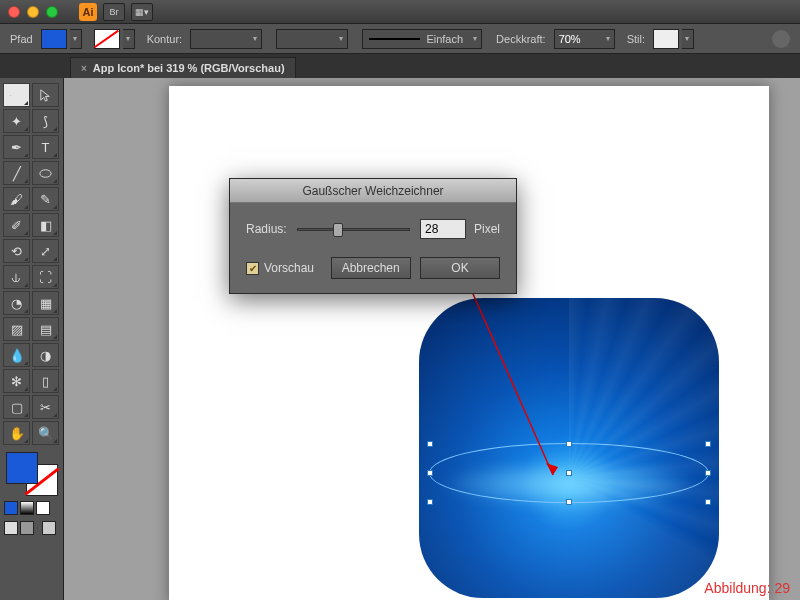 The width and height of the screenshot is (800, 600). What do you see at coordinates (46, 225) in the screenshot?
I see `eraser-tool: ◧` at bounding box center [46, 225].